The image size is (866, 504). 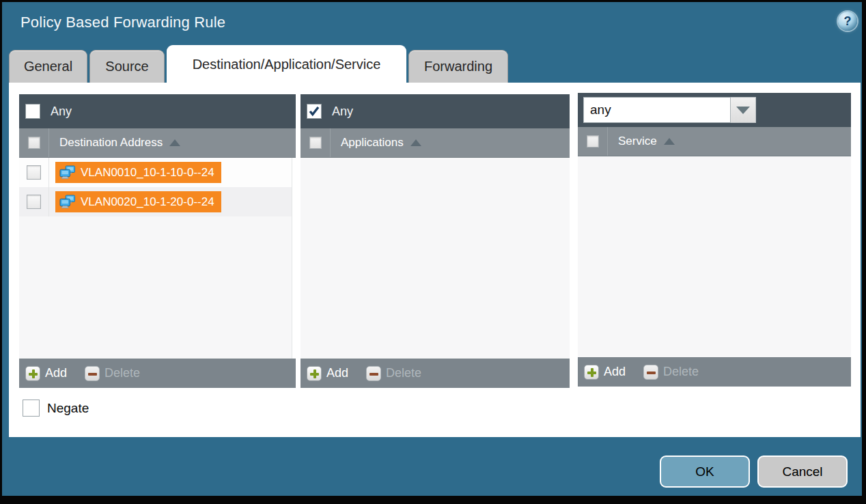 I want to click on negate-checkbox, so click(x=31, y=408).